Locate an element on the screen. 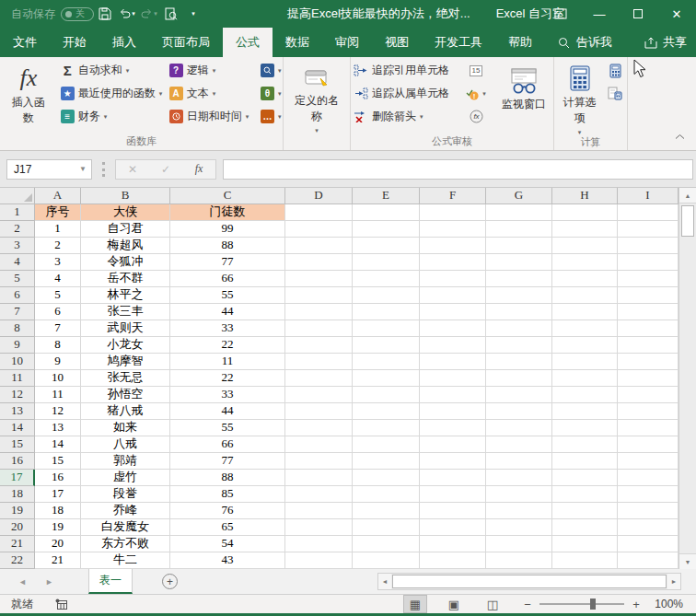 Image resolution: width=696 pixels, height=616 pixels. insert-function-button: fx 插入函数 is located at coordinates (29, 92).